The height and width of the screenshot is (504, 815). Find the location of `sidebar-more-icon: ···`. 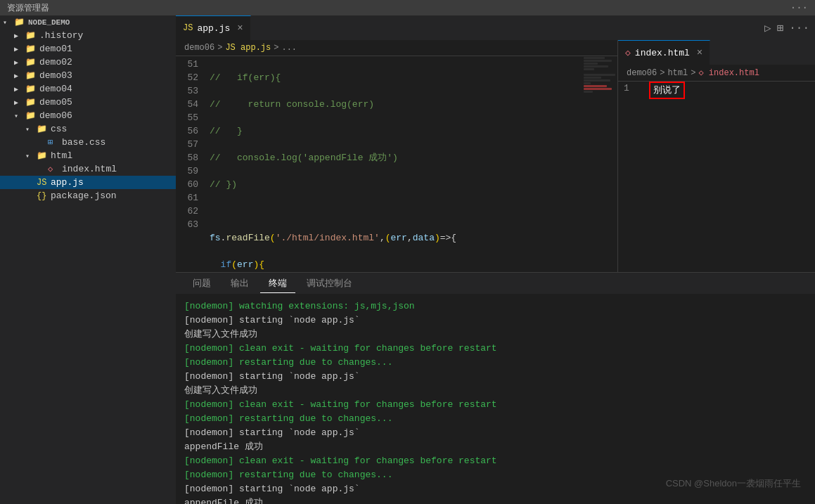

sidebar-more-icon: ··· is located at coordinates (799, 8).